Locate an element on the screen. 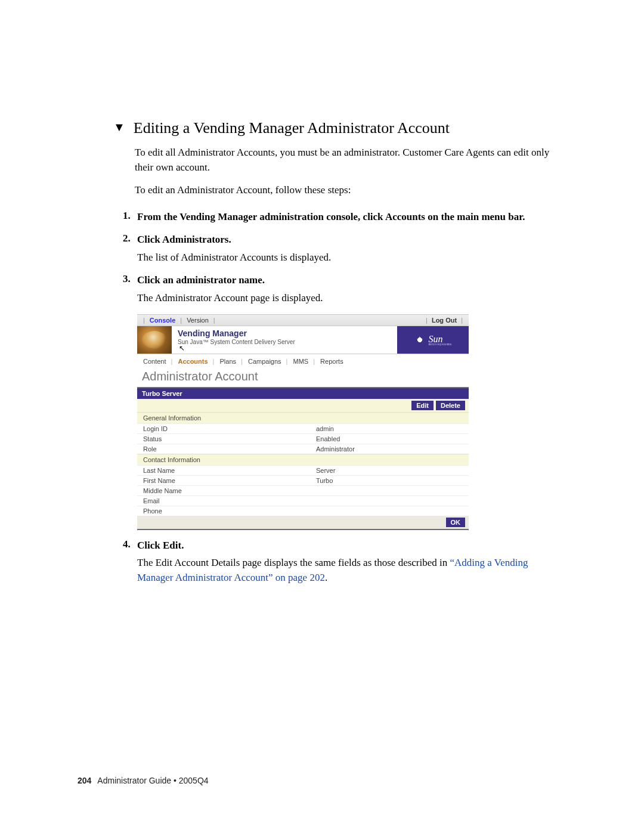  block-toolbar: Edit Delete is located at coordinates (303, 405).